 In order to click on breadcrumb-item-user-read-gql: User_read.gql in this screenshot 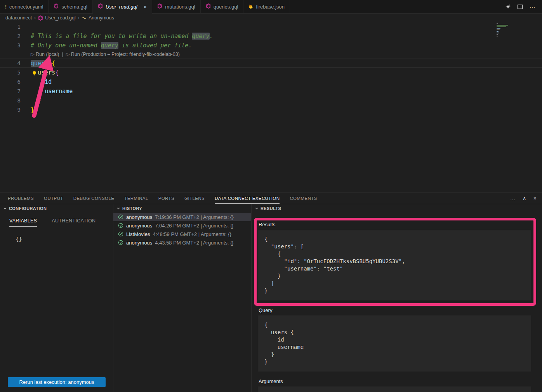, I will do `click(61, 18)`.